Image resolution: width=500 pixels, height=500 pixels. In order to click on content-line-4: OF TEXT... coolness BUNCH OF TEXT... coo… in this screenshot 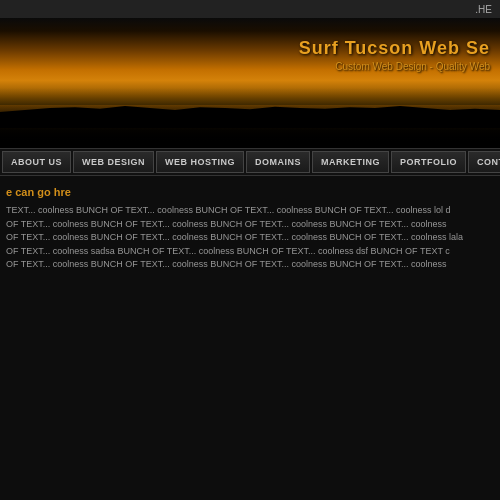, I will do `click(226, 264)`.